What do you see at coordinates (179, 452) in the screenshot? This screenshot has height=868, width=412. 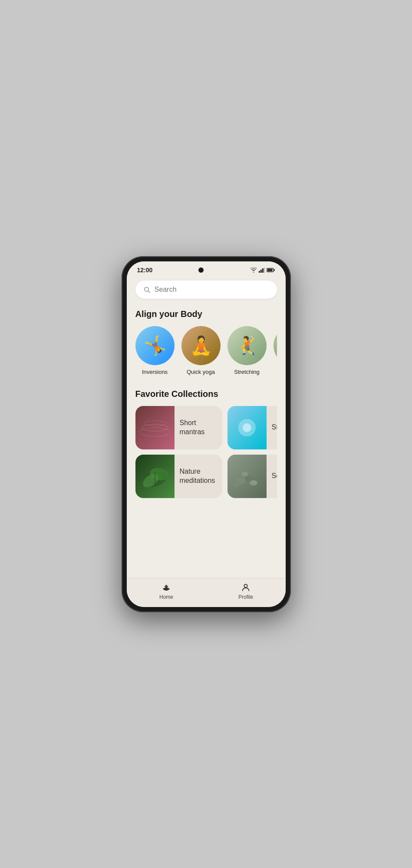 I see `collections-left-column: Short mantras` at bounding box center [179, 452].